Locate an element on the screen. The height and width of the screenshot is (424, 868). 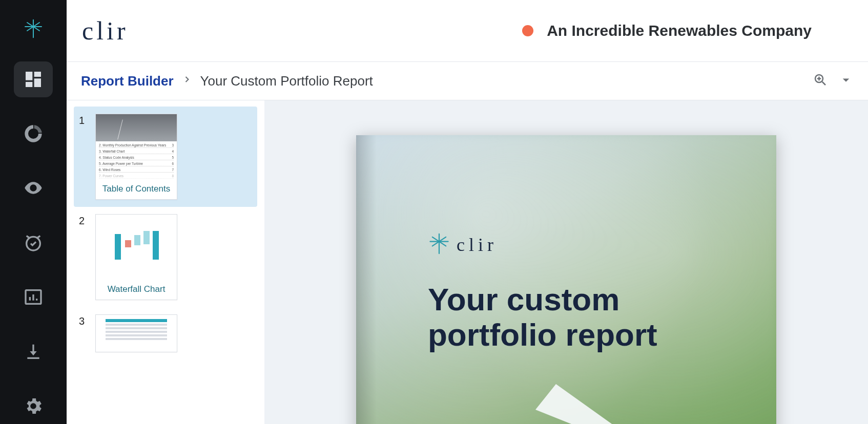
page-item-3: 3 is located at coordinates (166, 333).